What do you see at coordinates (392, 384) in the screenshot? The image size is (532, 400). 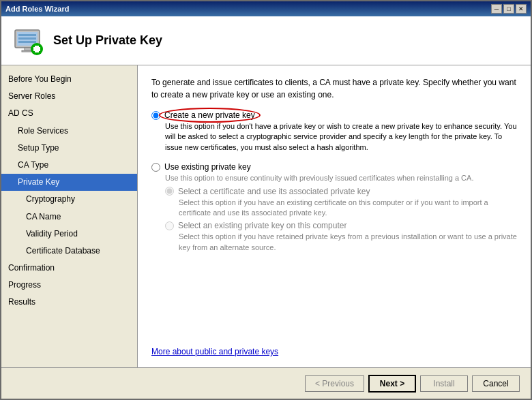 I see `next-button: Next >` at bounding box center [392, 384].